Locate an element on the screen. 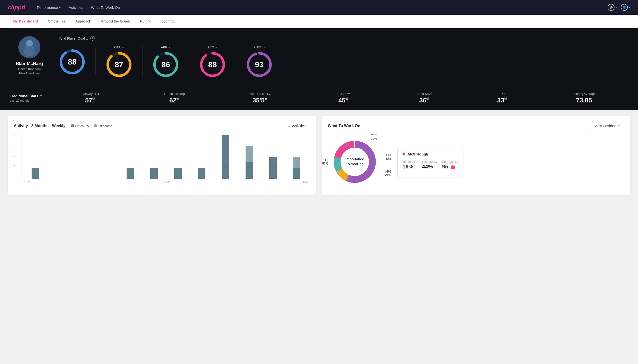 The width and height of the screenshot is (638, 364). donut-center-text: Importance To Scoring is located at coordinates (354, 162).